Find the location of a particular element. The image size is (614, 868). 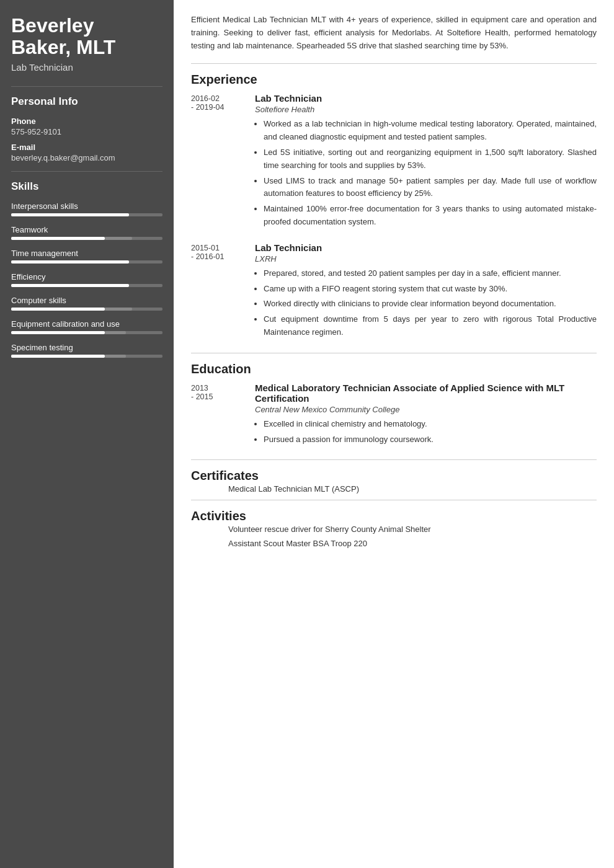

phone-label: Phone is located at coordinates (87, 122).